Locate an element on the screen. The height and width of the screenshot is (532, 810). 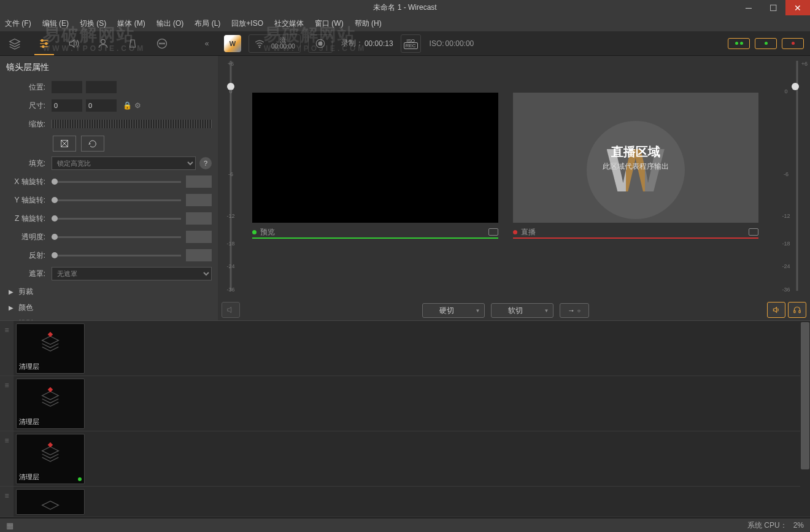
menubar: 文件 (F) 编辑 (E) 切换 (S) 媒体 (M) 输出 (O) 布局 (L… is located at coordinates (405, 23).